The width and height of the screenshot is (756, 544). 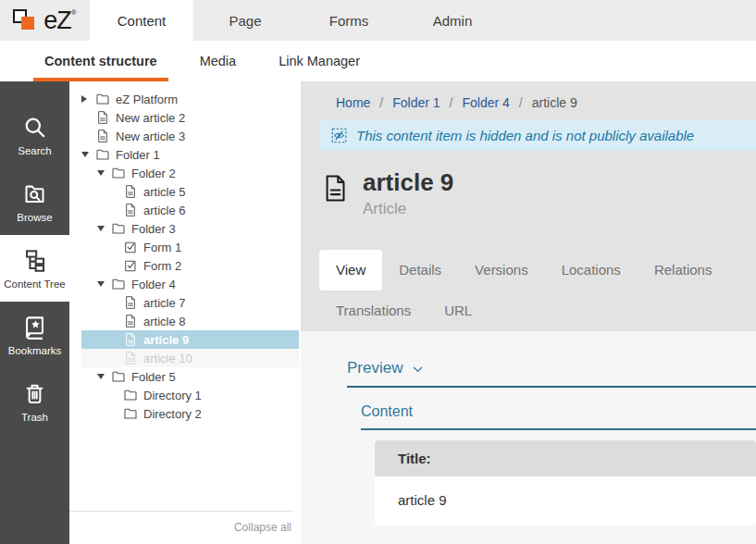 What do you see at coordinates (191, 99) in the screenshot?
I see `tree-item-ez-platform: eZ Platform` at bounding box center [191, 99].